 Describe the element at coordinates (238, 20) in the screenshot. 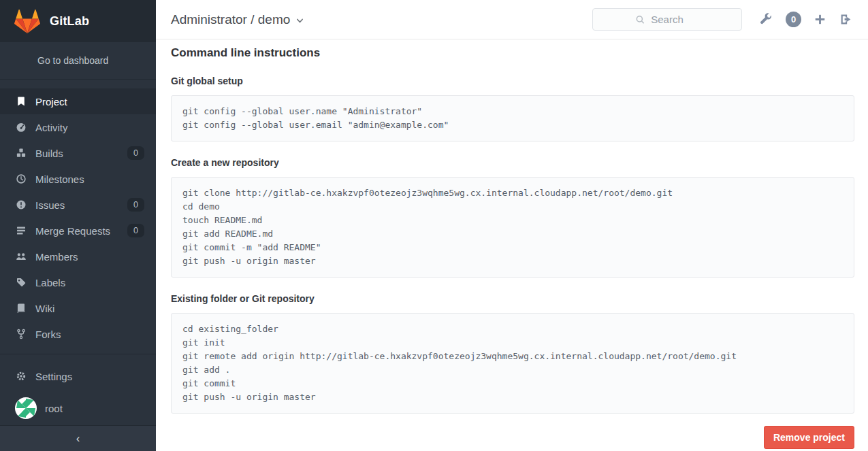

I see `project-breadcrumb: Administrator / demo` at that location.